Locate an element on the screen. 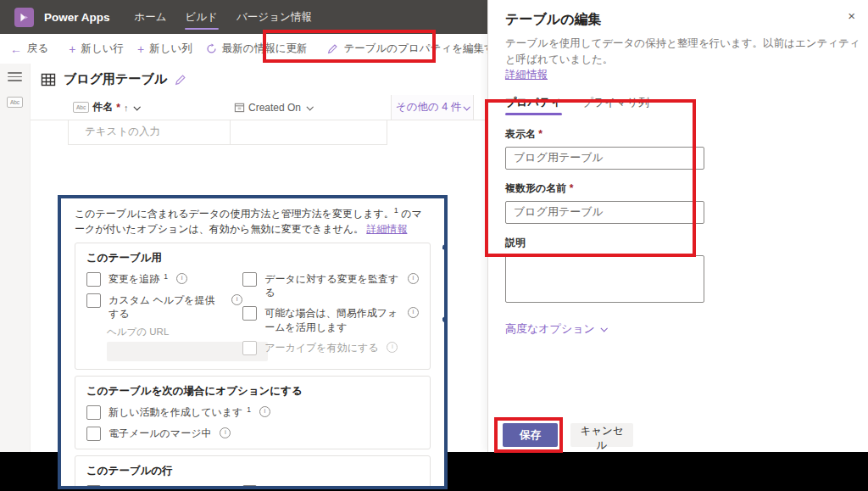 This screenshot has width=868, height=491. description-field: 説明 is located at coordinates (678, 271).